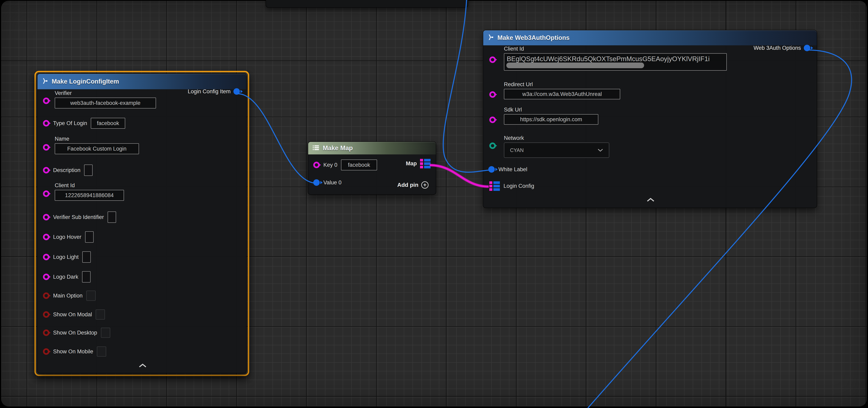 The width and height of the screenshot is (868, 408). What do you see at coordinates (108, 123) in the screenshot?
I see `type-of-login-field: facebook` at bounding box center [108, 123].